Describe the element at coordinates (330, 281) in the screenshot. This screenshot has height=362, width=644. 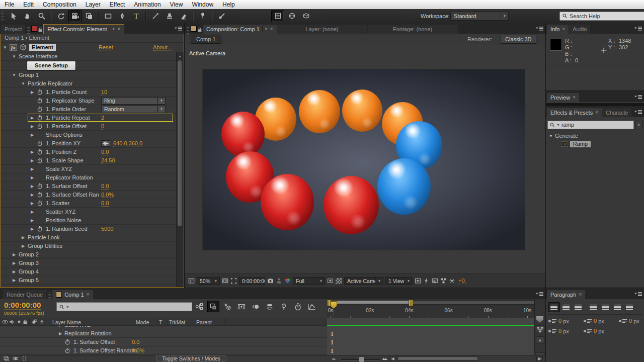
I see `target-region-icon` at that location.